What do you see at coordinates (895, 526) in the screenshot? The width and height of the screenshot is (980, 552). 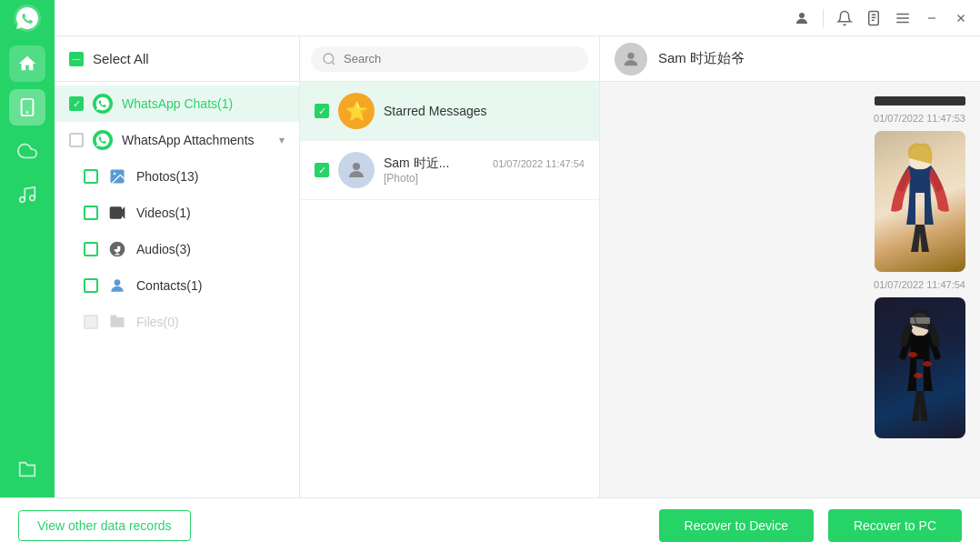 I see `recover-to-pc-button: Recover to PC` at bounding box center [895, 526].